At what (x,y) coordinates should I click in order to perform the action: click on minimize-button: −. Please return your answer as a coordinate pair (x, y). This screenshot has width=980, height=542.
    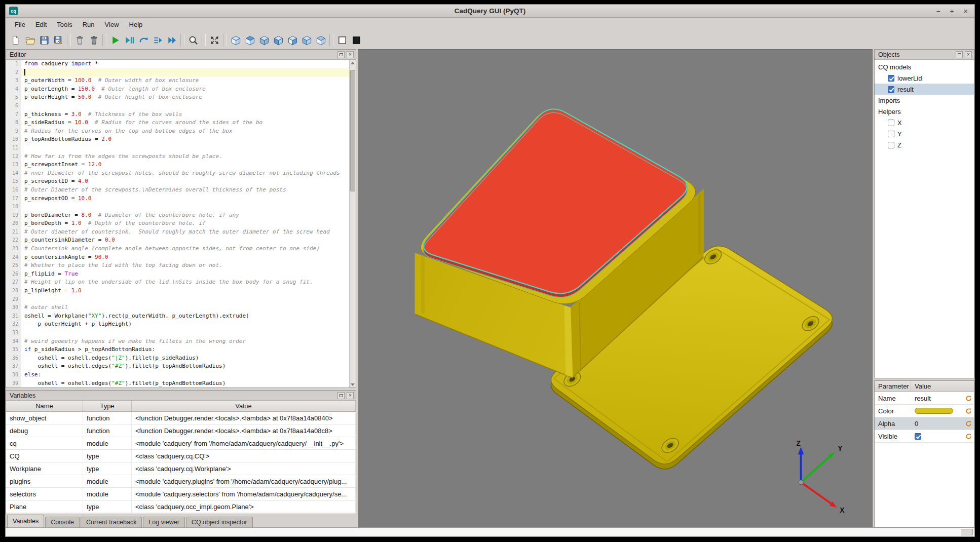
    Looking at the image, I should click on (938, 11).